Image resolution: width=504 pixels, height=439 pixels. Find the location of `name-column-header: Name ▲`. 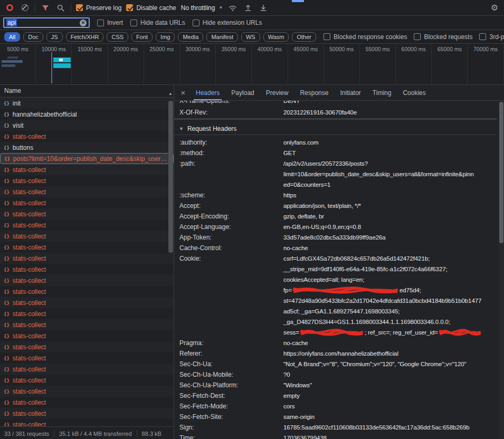

name-column-header: Name ▲ is located at coordinates (87, 91).